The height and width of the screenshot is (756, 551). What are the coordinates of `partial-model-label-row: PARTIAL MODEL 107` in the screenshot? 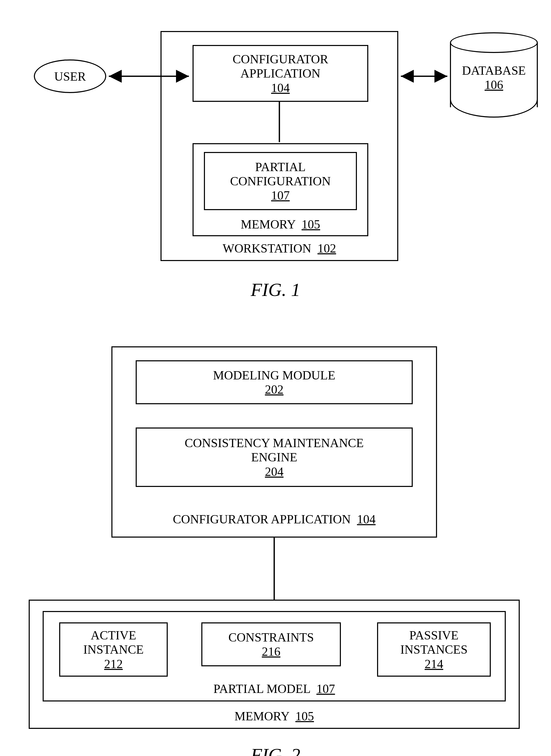 It's located at (274, 689).